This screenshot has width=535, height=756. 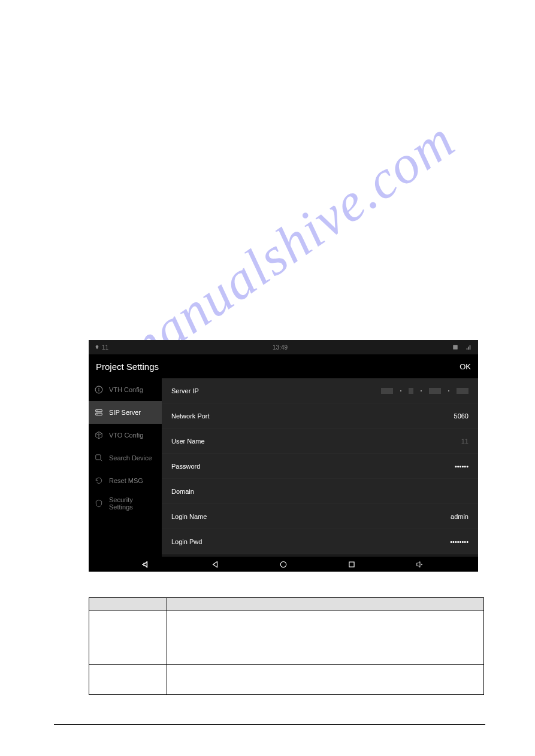 What do you see at coordinates (97, 347) in the screenshot?
I see `location-pin-icon` at bounding box center [97, 347].